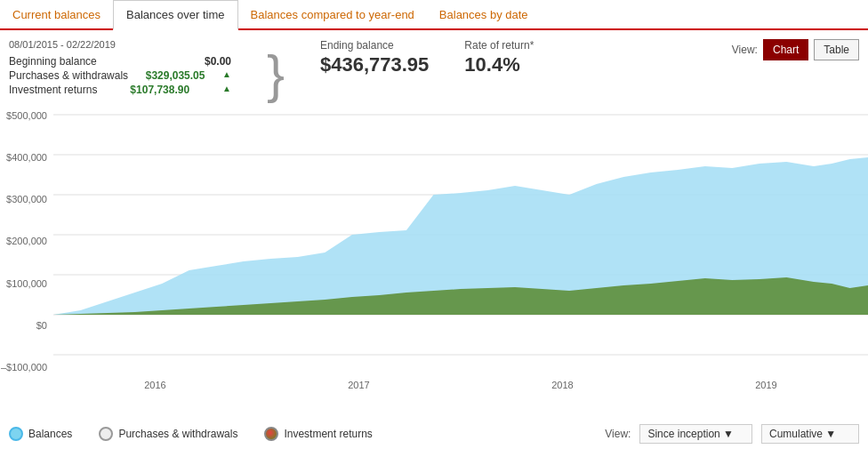  I want to click on x-label-2017: 2017, so click(358, 385).